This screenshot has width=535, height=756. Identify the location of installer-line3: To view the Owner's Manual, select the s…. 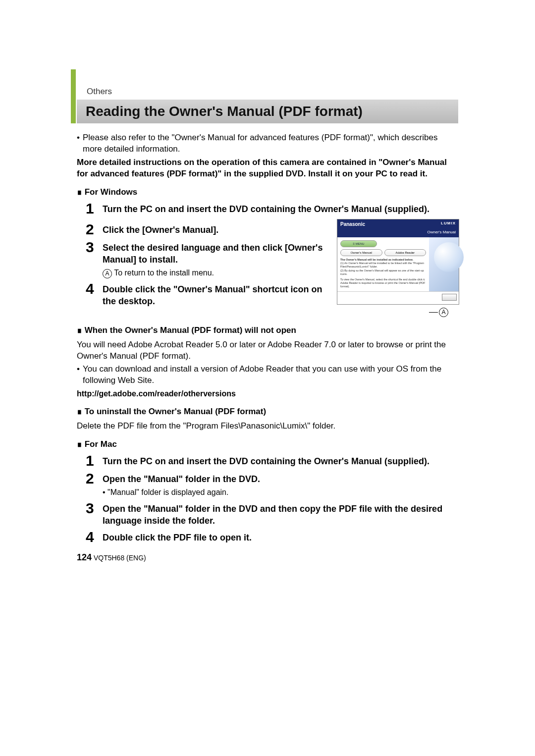
(383, 283).